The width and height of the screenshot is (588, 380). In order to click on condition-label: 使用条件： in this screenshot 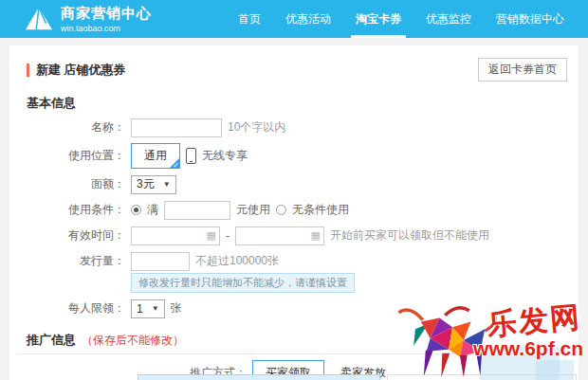, I will do `click(67, 210)`.